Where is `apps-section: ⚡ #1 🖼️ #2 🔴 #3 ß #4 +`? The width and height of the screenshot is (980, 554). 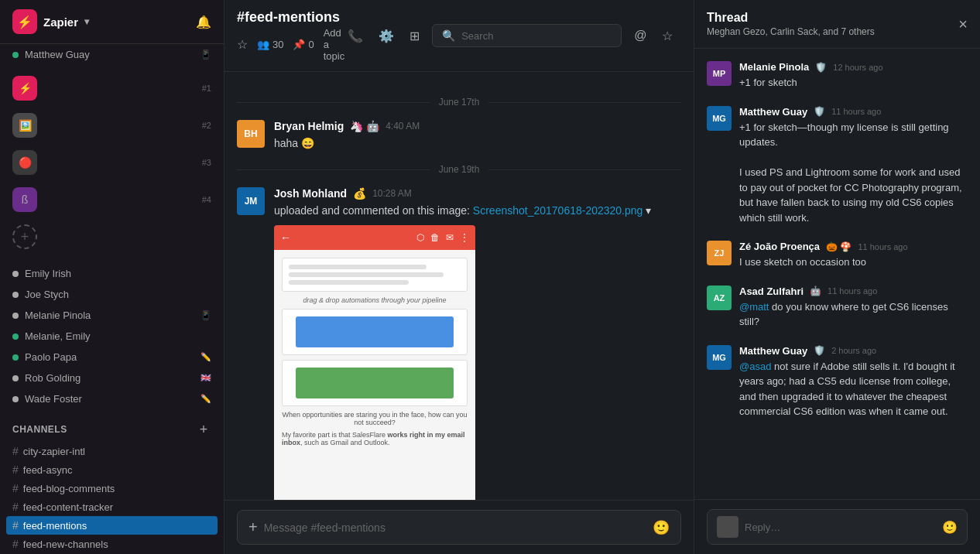
apps-section: ⚡ #1 🖼️ #2 🔴 #3 ß #4 + is located at coordinates (111, 162).